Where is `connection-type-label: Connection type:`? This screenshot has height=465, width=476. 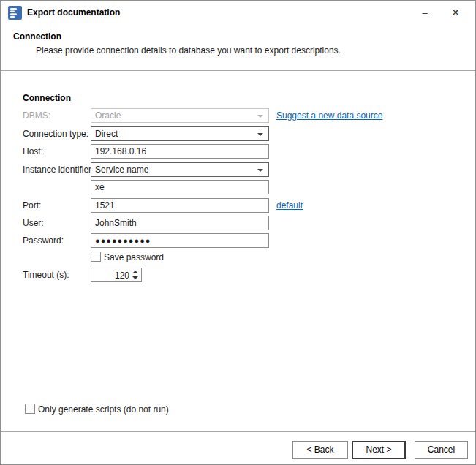 connection-type-label: Connection type: is located at coordinates (56, 134).